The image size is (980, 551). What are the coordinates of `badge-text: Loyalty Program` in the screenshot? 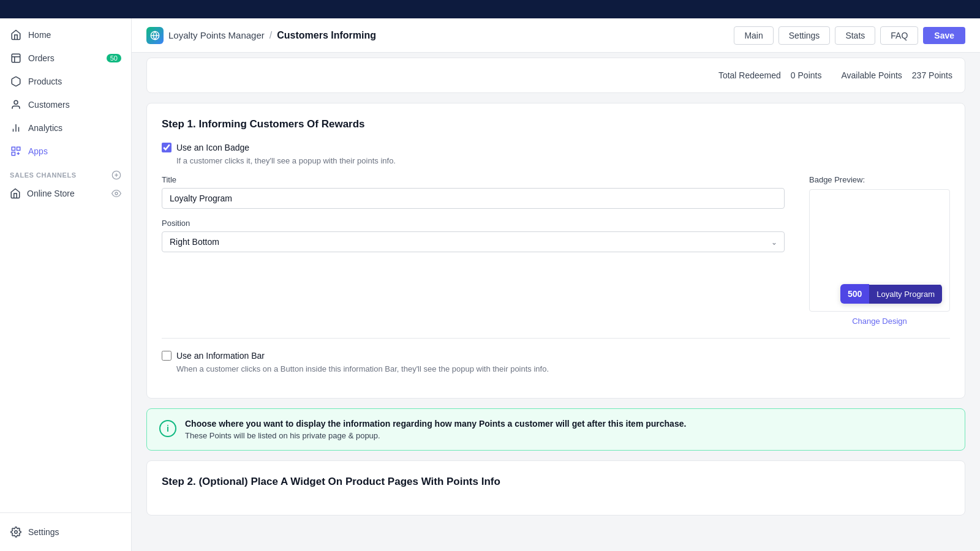 It's located at (905, 294).